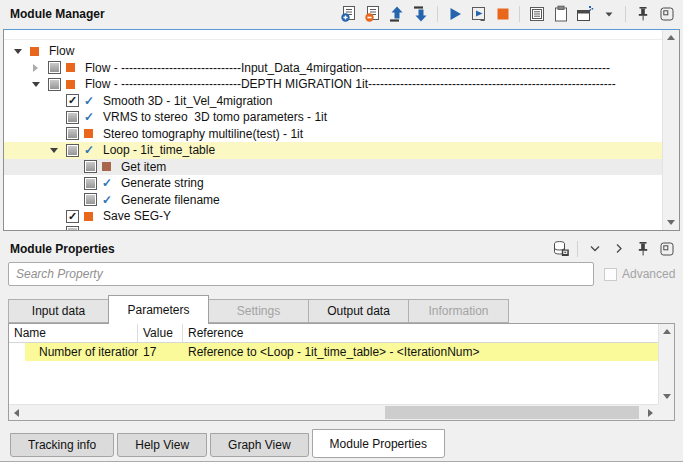  What do you see at coordinates (608, 14) in the screenshot?
I see `new-window-dropdown-icon` at bounding box center [608, 14].